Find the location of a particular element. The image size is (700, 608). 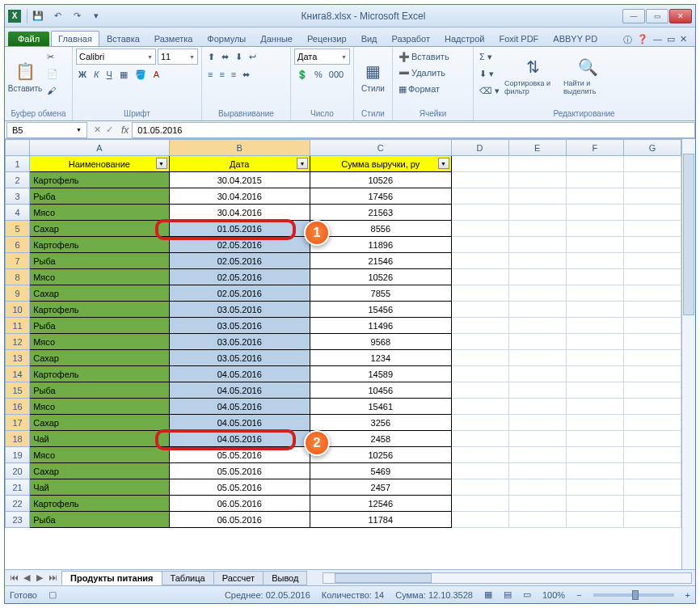

qat-customize: ▾ is located at coordinates (96, 16).